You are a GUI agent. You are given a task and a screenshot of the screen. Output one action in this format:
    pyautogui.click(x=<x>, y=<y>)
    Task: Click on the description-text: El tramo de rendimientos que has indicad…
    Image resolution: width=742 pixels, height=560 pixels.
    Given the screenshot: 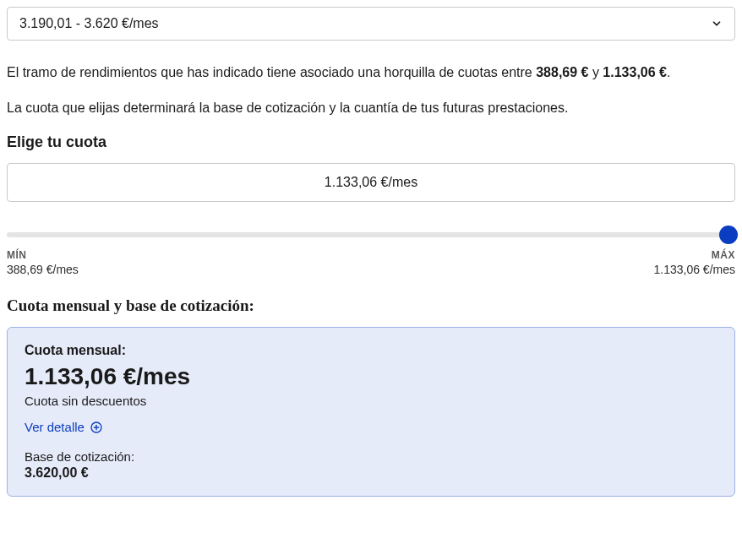 What is the action you would take?
    pyautogui.click(x=371, y=90)
    